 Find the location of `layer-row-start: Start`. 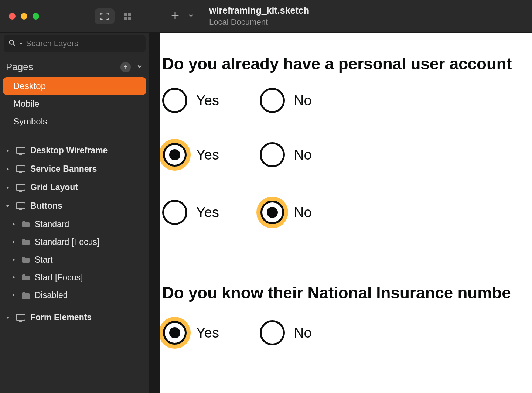

layer-row-start: Start is located at coordinates (75, 260).